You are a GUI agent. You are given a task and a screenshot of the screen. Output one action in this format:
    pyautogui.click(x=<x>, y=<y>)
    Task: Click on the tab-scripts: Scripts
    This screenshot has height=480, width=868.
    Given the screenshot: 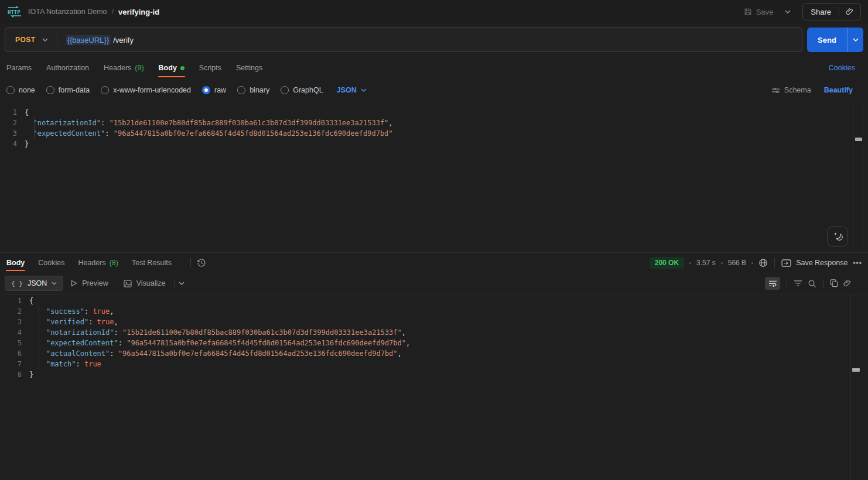 What is the action you would take?
    pyautogui.click(x=210, y=68)
    